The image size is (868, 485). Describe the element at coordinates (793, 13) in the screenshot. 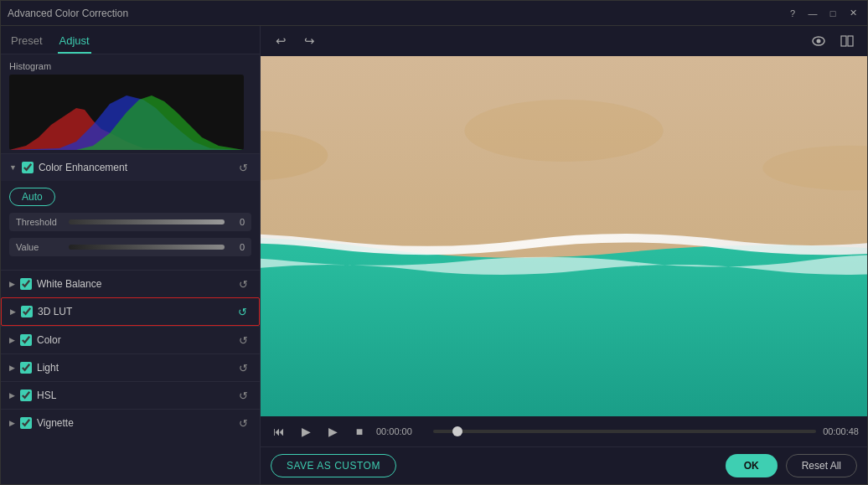

I see `help-button: ?` at that location.